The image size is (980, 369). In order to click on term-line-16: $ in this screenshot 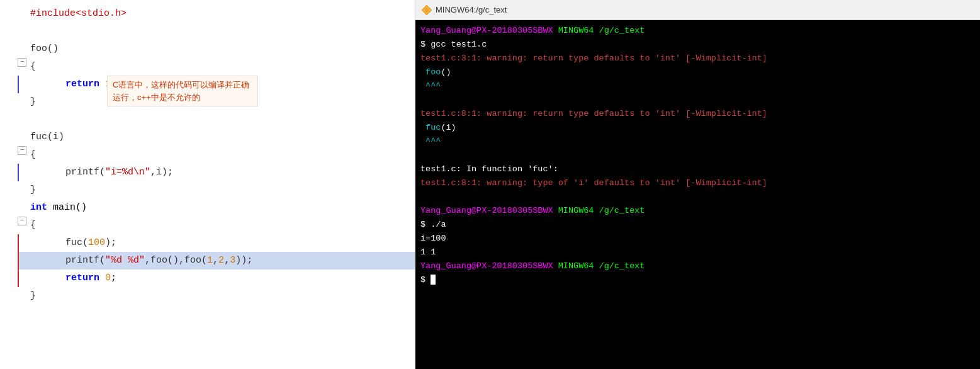, I will do `click(697, 280)`.